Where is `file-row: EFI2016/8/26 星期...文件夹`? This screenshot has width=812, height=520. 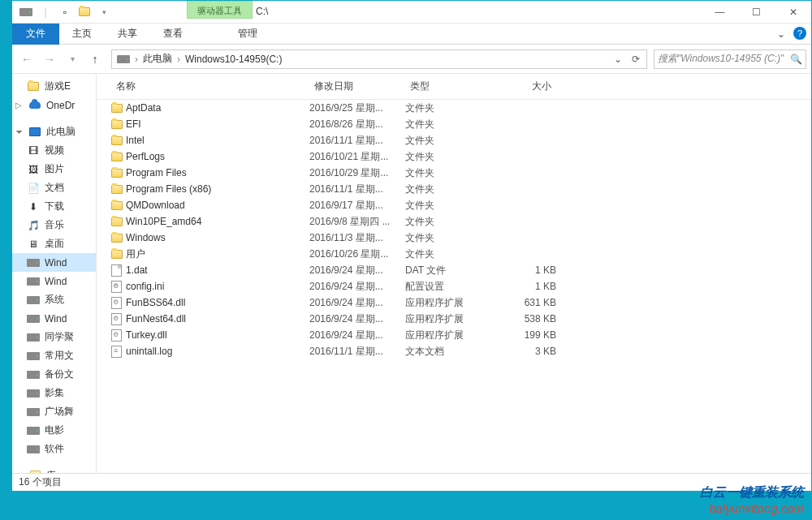 file-row: EFI2016/8/26 星期...文件夹 is located at coordinates (454, 124).